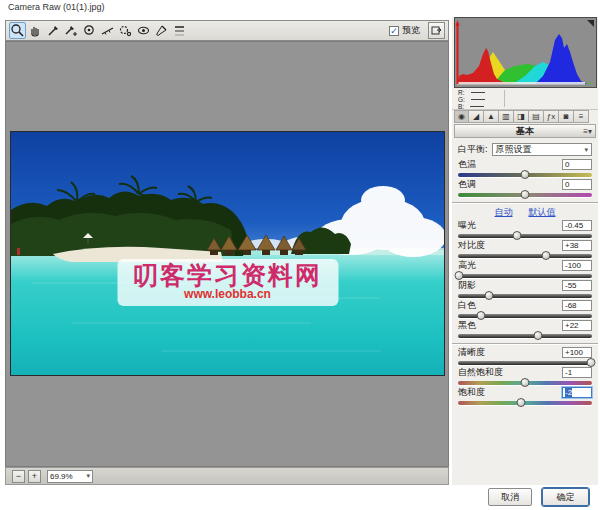 The image size is (600, 510). Describe the element at coordinates (467, 326) in the screenshot. I see `blacks-label: 黑色` at that location.